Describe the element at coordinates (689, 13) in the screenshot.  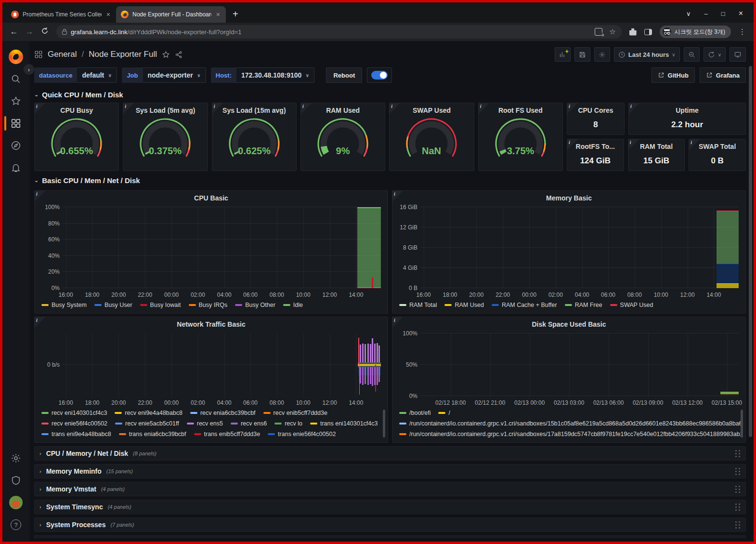
I see `window-menu-icon: ∨` at that location.